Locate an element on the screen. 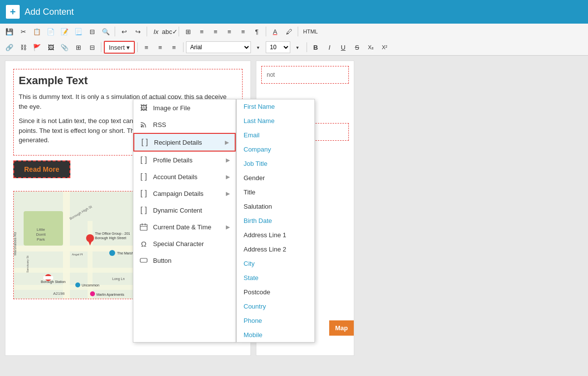  menu-label-dynamic: Dynamic Content is located at coordinates (178, 211).